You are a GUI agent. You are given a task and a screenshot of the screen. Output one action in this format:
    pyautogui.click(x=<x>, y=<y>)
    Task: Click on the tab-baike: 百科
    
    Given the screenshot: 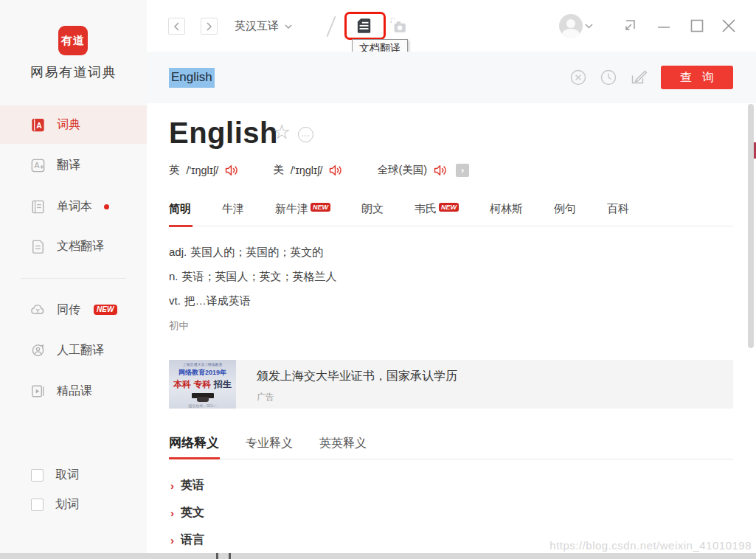 What is the action you would take?
    pyautogui.click(x=618, y=209)
    